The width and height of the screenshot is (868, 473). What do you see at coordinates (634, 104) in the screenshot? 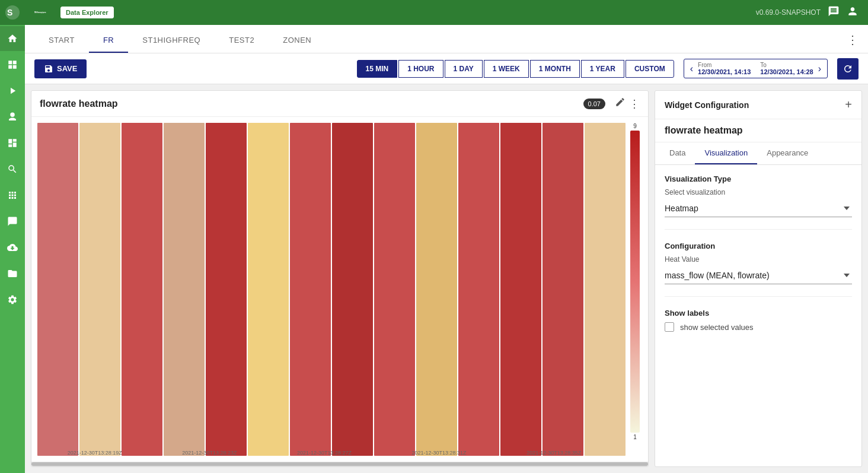
I see `widget-menu-icon: ⋮` at bounding box center [634, 104].